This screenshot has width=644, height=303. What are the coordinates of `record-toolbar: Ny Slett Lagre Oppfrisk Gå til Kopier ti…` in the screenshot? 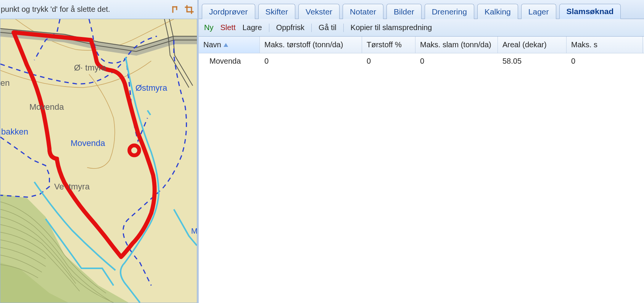 It's located at (421, 28).